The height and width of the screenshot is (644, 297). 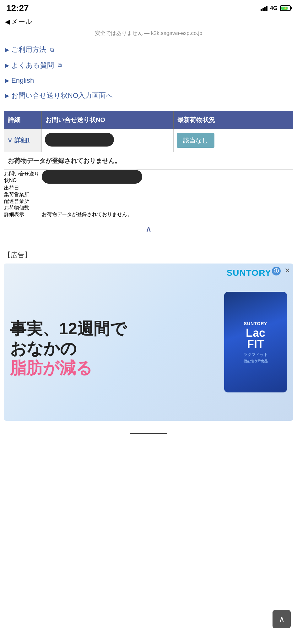 What do you see at coordinates (22, 22) in the screenshot?
I see `back-label: メール` at bounding box center [22, 22].